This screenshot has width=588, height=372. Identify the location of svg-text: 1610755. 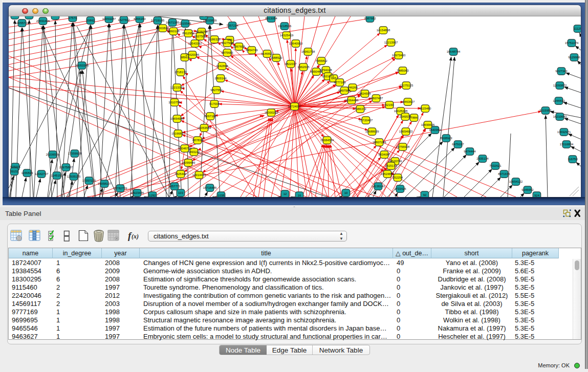
(175, 102).